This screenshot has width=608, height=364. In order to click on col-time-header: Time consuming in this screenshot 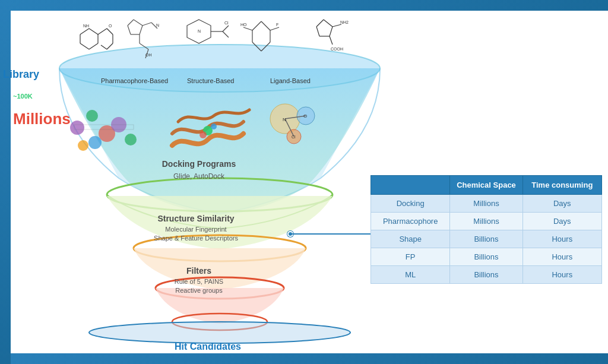, I will do `click(562, 185)`.